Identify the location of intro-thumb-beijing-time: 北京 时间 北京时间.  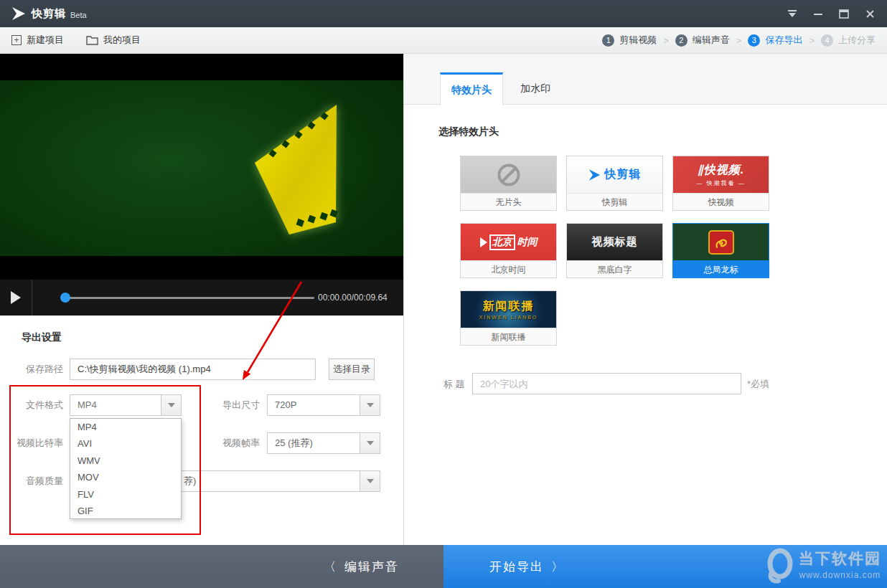
(508, 251).